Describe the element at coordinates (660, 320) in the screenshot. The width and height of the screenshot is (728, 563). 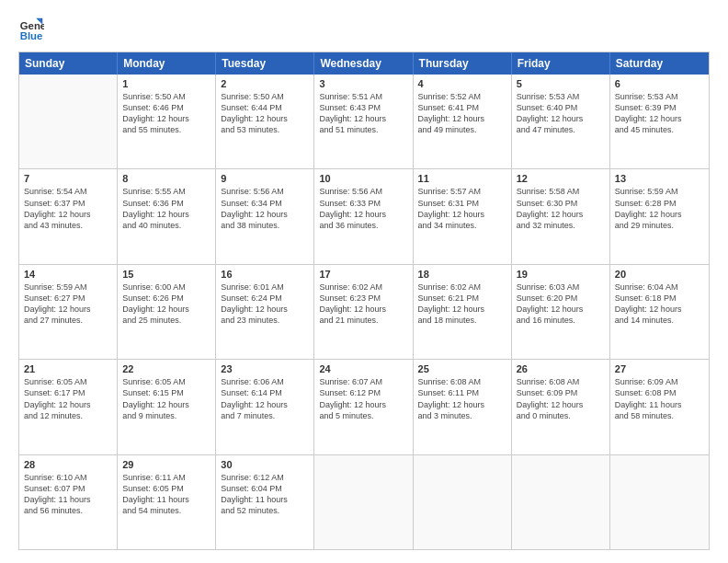
I see `cell-info-line: and 14 minutes.` at that location.